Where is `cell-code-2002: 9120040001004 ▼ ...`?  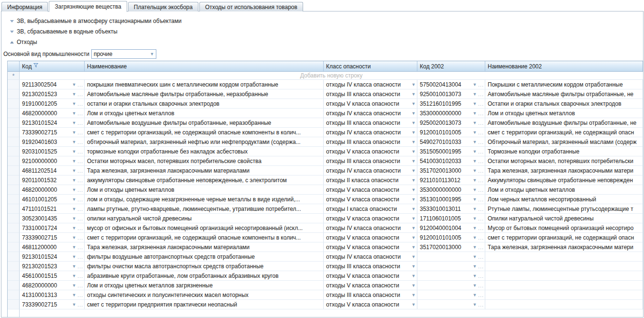
cell-code-2002: 9120040001004 ▼ ... is located at coordinates (451, 228).